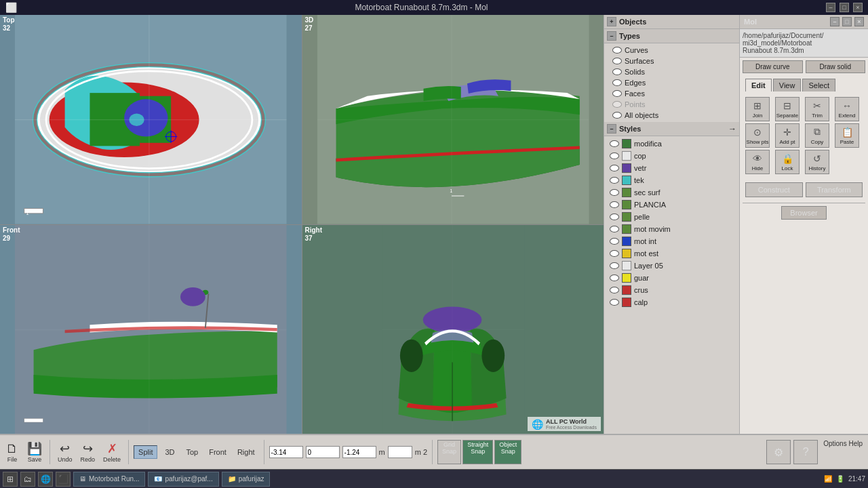  I want to click on viewport-top: Top 32, so click(151, 119).